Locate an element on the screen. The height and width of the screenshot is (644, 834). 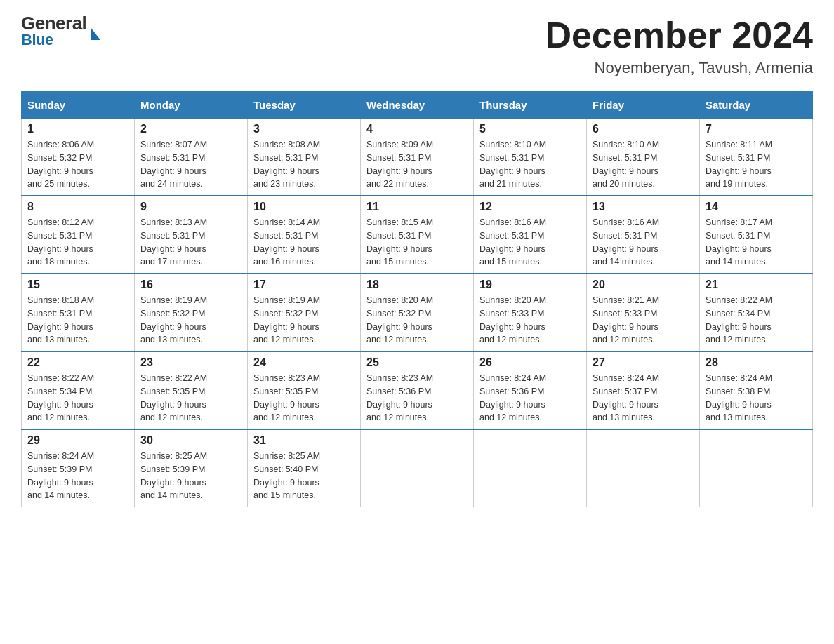
day-number: 5 is located at coordinates (530, 129).